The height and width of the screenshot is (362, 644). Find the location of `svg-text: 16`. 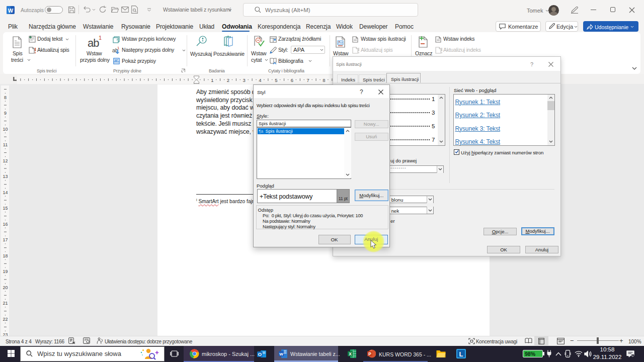

svg-text: 16 is located at coordinates (5, 224).